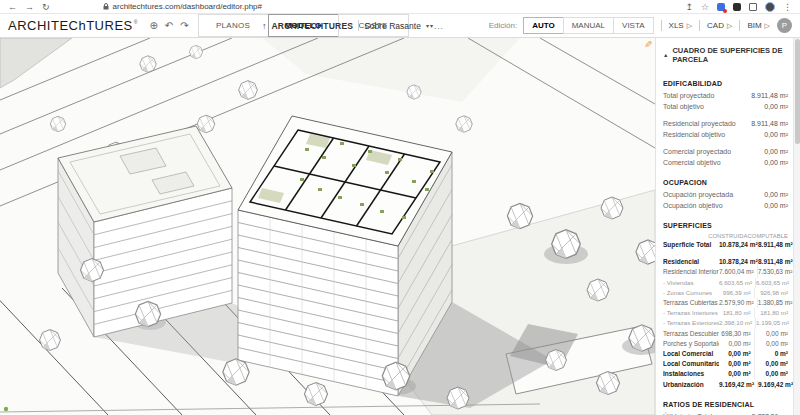  What do you see at coordinates (738, 385) in the screenshot?
I see `row-value-construida: 9.169,42 m²` at bounding box center [738, 385].